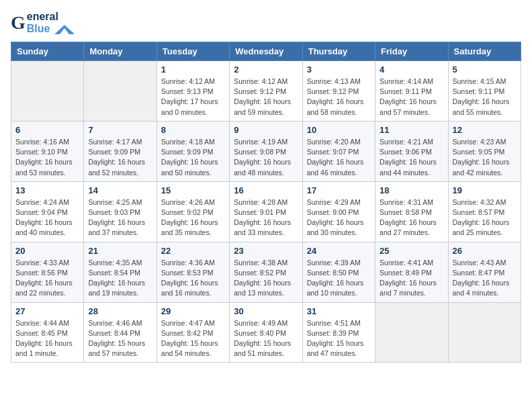  I want to click on day-number: 3, so click(339, 70).